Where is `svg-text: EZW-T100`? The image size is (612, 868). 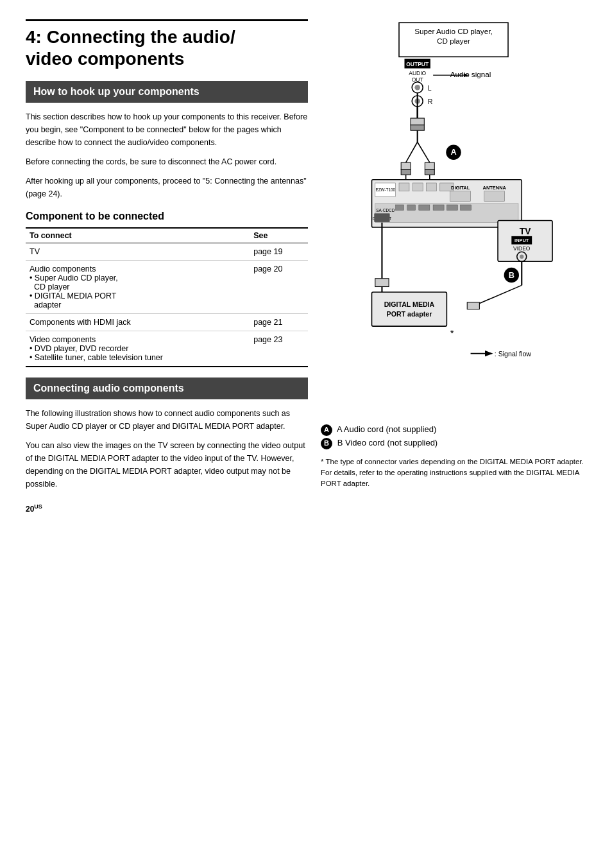
svg-text: EZW-T100 is located at coordinates (385, 190).